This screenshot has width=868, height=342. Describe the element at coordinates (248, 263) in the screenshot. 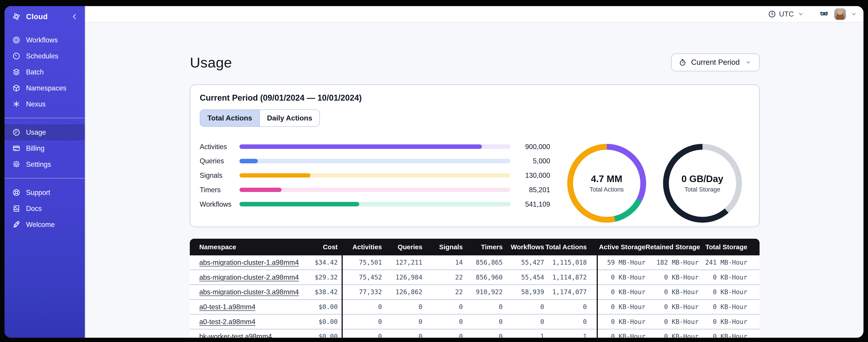

I see `namespace-cell: abs-migration-cluster-1.a98mm4` at that location.